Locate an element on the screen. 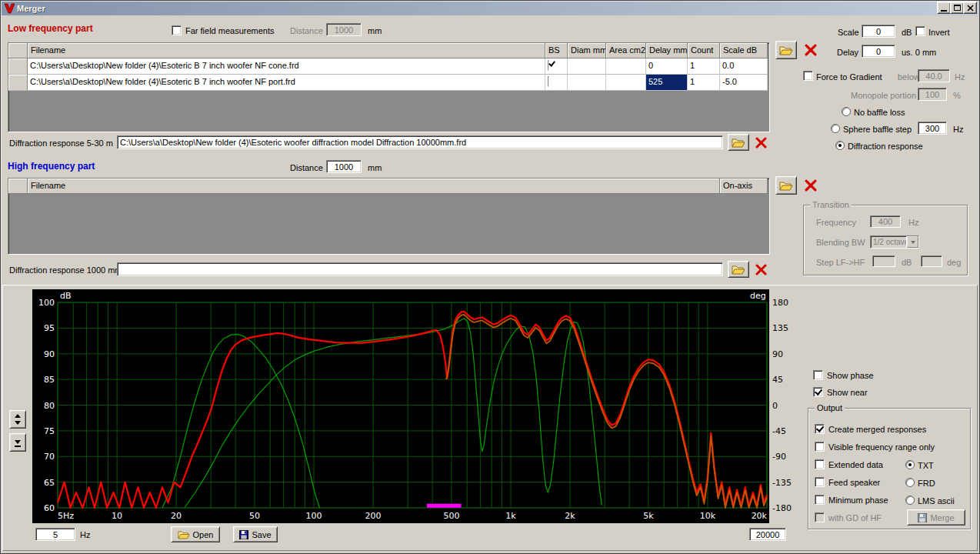 Image resolution: width=980 pixels, height=554 pixels. below-unit: Hz is located at coordinates (960, 77).